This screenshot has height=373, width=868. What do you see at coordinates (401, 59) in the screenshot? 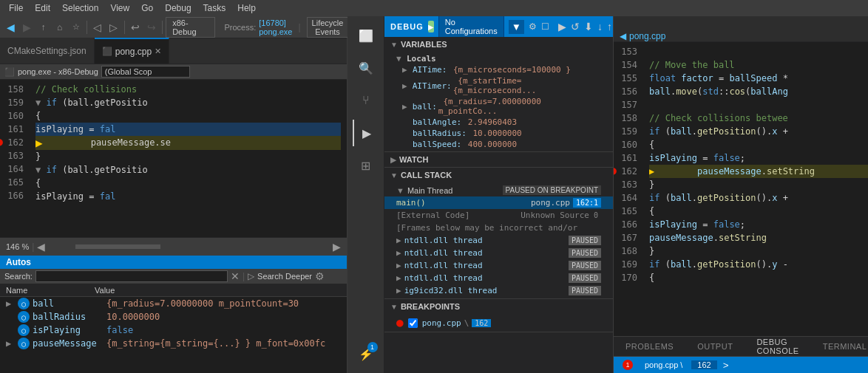
I see `locals-expand: ▼` at bounding box center [401, 59].